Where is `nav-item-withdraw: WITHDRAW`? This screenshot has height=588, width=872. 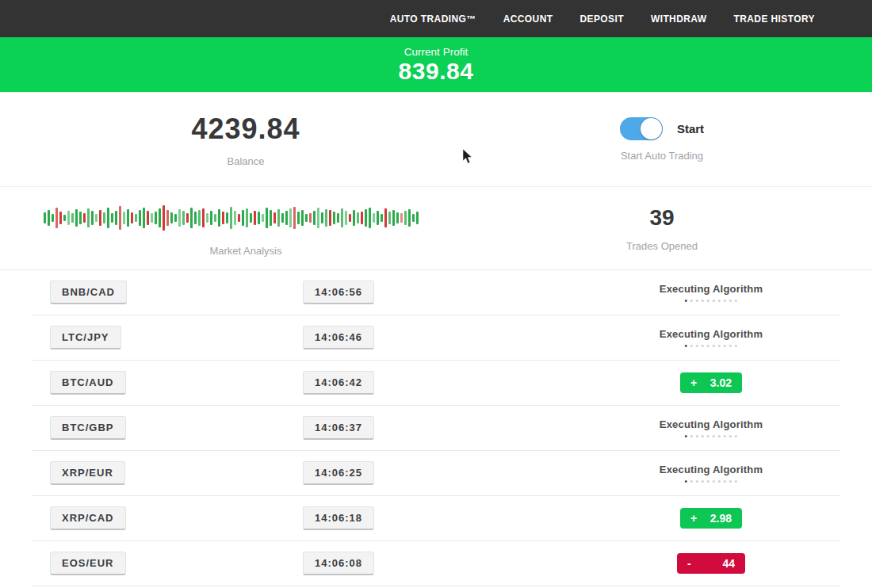
nav-item-withdraw: WITHDRAW is located at coordinates (679, 19).